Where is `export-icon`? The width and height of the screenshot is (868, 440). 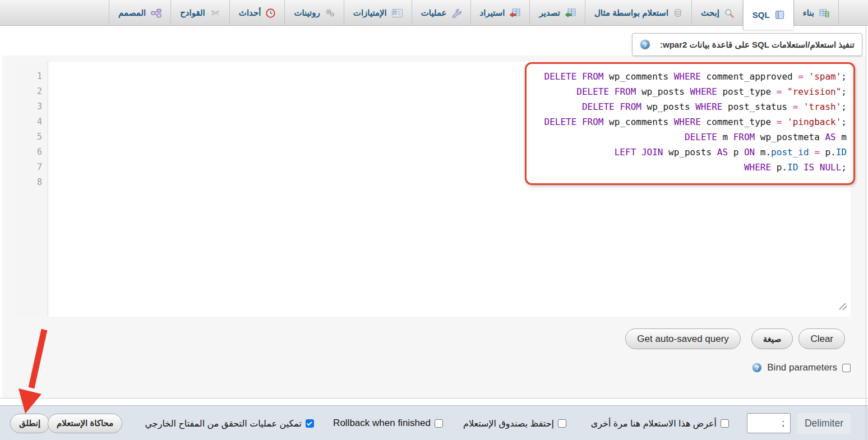
export-icon is located at coordinates (571, 13).